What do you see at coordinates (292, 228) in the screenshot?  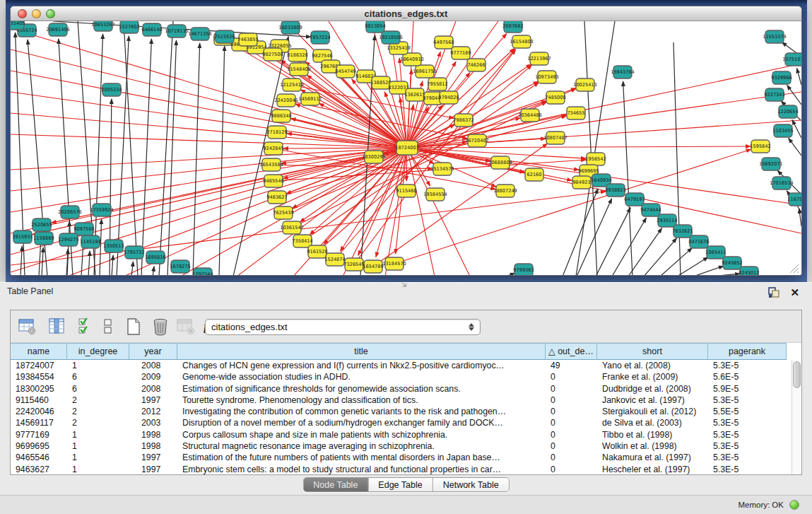 I see `graph-node: 10361547` at bounding box center [292, 228].